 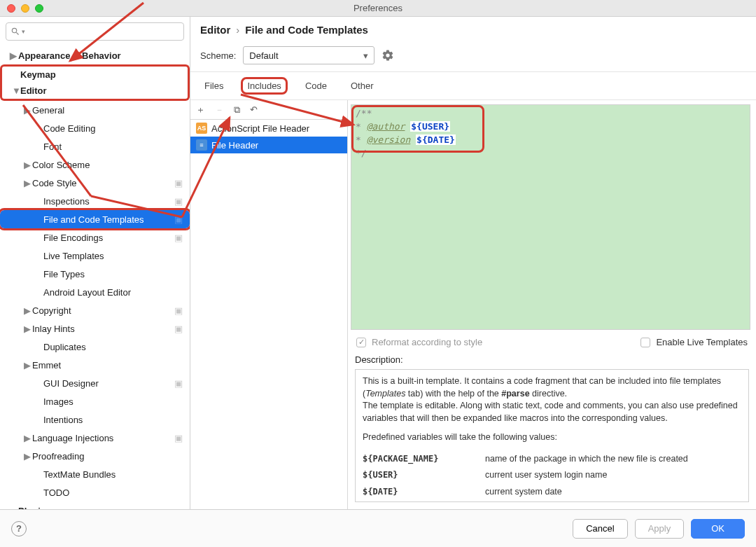 I want to click on sidebar-item-duplicates: Duplicates, so click(x=95, y=347).